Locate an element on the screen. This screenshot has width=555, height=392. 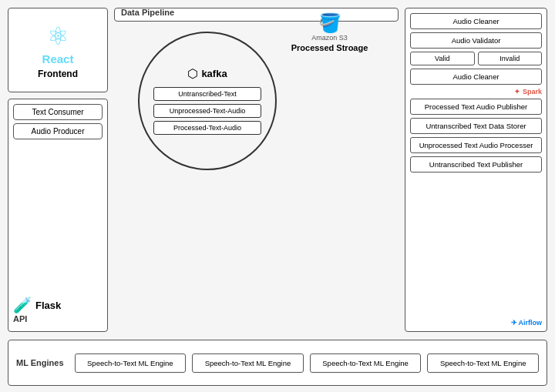
processed-storage-area: 🪣 Amazon S3 Processed Stroage is located at coordinates (330, 32).